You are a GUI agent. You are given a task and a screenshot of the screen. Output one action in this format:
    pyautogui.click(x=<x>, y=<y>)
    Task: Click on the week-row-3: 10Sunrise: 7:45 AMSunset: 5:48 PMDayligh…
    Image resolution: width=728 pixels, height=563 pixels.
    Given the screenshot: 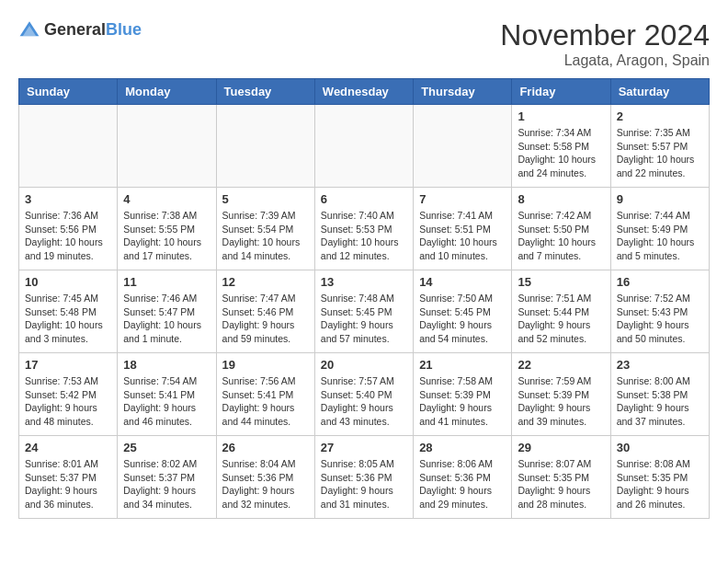 What is the action you would take?
    pyautogui.click(x=364, y=312)
    